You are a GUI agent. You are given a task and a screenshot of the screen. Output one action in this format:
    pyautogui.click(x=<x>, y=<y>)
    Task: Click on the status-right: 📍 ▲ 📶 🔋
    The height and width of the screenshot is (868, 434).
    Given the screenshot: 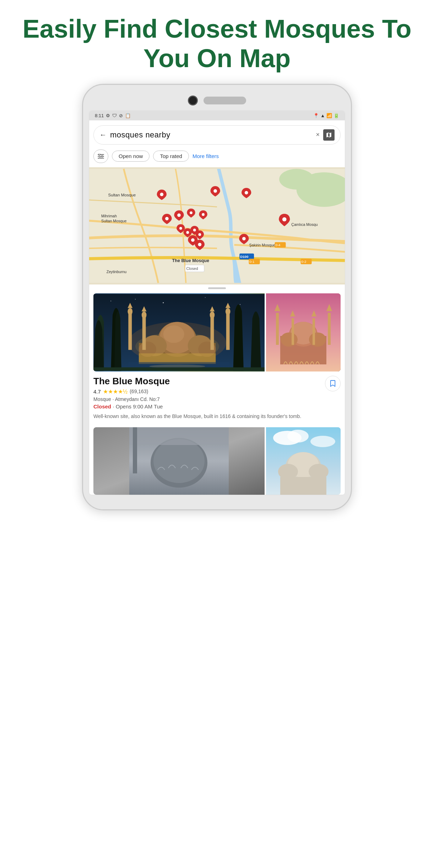 What is the action you would take?
    pyautogui.click(x=326, y=116)
    